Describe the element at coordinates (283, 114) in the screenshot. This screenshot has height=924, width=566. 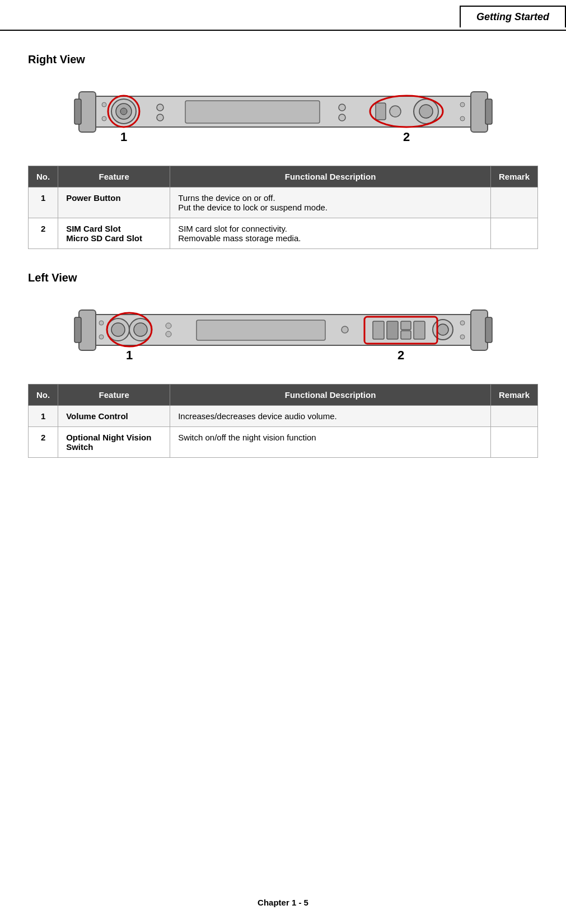
I see `right-view-device-image: 1 2` at that location.